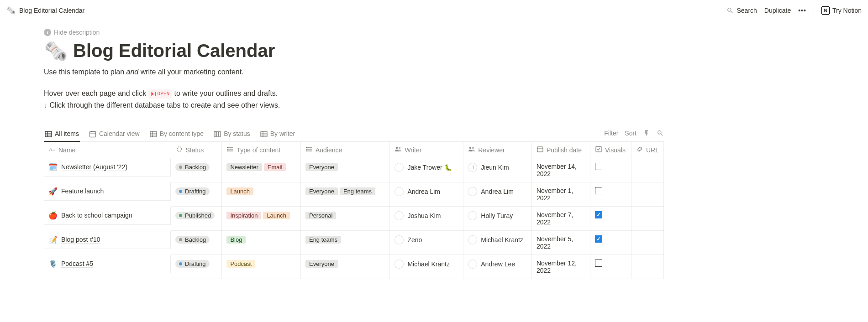  What do you see at coordinates (107, 192) in the screenshot?
I see `cell-name: 🚀Feature launch` at bounding box center [107, 192].